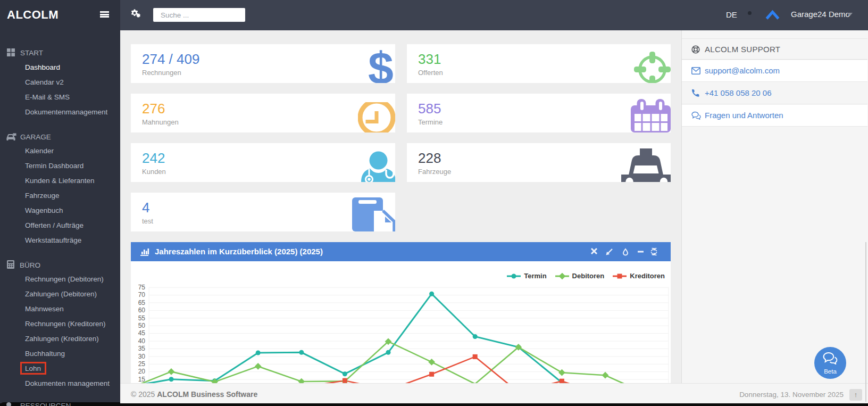  I want to click on svg-text: 60, so click(142, 310).